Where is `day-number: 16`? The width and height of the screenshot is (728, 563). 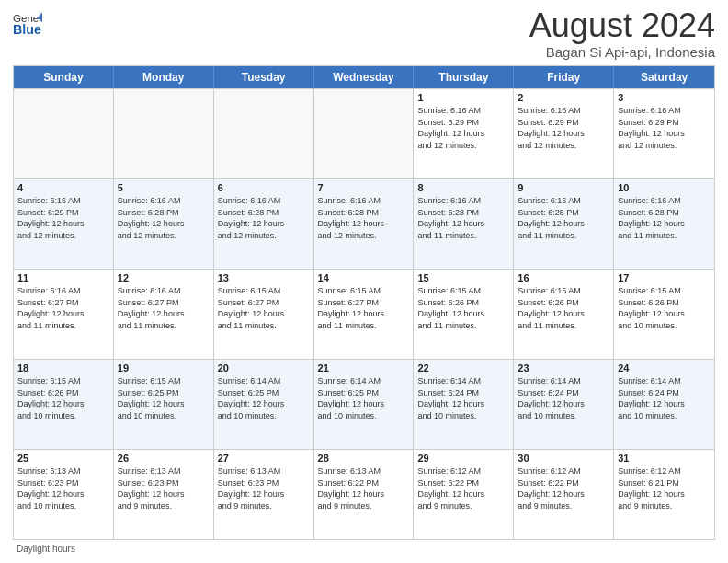
day-number: 16 is located at coordinates (563, 278).